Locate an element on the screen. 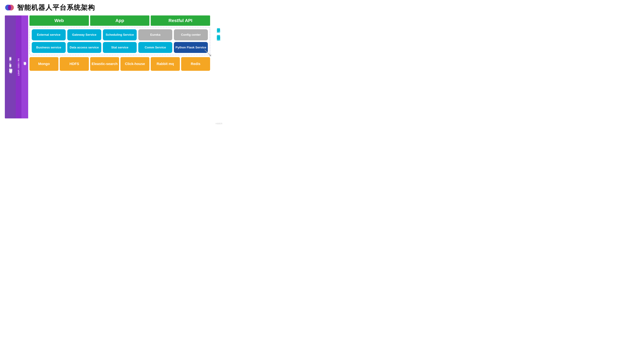 The width and height of the screenshot is (644, 362). stat-service-box: Stat service is located at coordinates (120, 47).